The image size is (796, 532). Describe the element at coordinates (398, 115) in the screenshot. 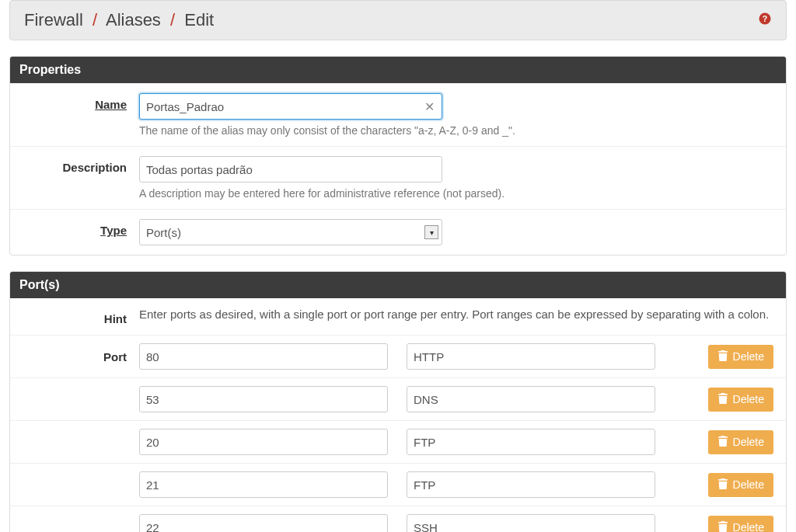

I see `form-group-name: Name ✕ The name of the alias may only co…` at that location.